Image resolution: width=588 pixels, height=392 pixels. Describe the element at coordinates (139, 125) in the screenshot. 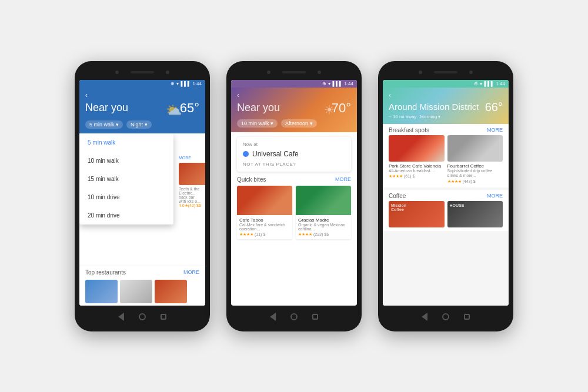

I see `filter-night-1: Night ▾` at that location.